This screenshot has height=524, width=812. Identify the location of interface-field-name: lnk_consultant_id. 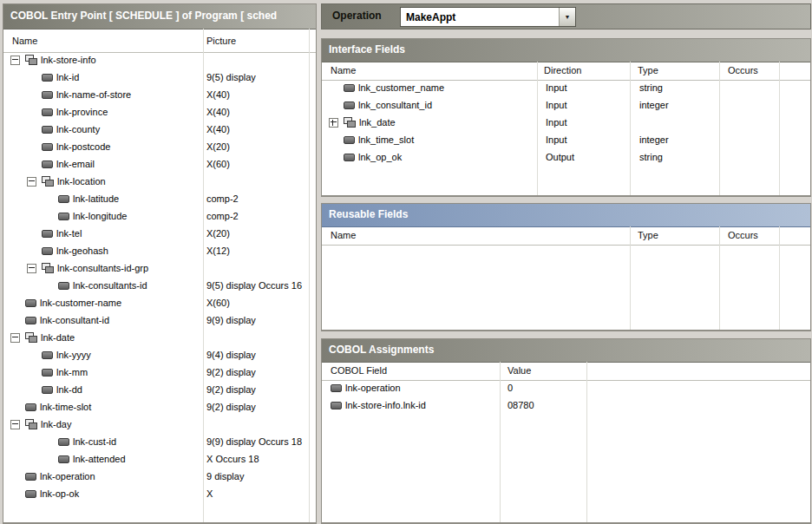
(396, 105).